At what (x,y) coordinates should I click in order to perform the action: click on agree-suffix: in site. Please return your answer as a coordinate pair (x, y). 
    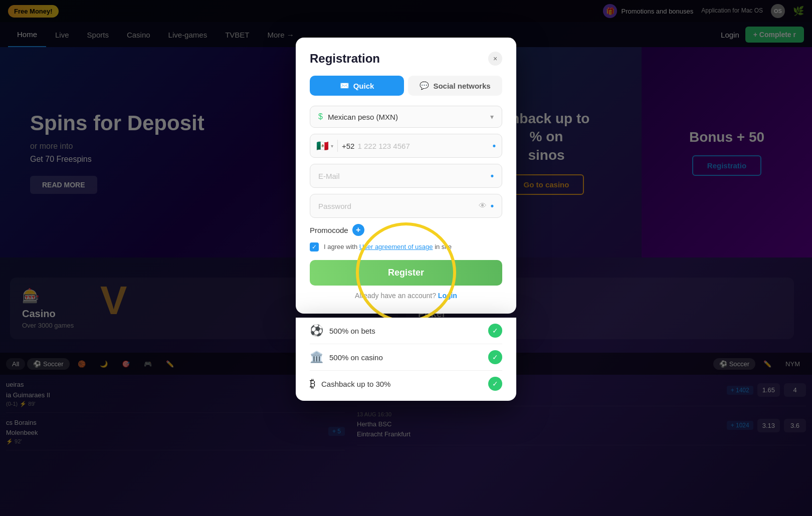
    Looking at the image, I should click on (443, 246).